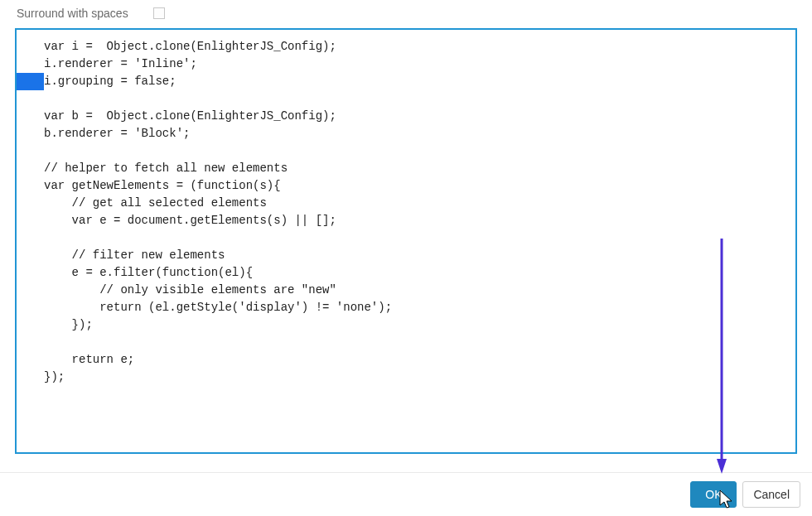 The image size is (812, 516). I want to click on code-line: var b = Object.clone(EnlighterJS_Config)…, so click(406, 116).